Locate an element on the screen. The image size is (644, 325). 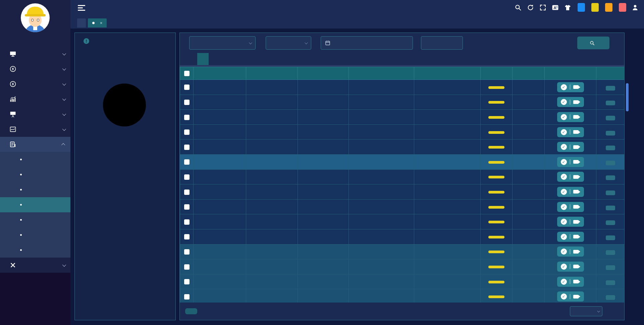
date-range-picker is located at coordinates (367, 43).